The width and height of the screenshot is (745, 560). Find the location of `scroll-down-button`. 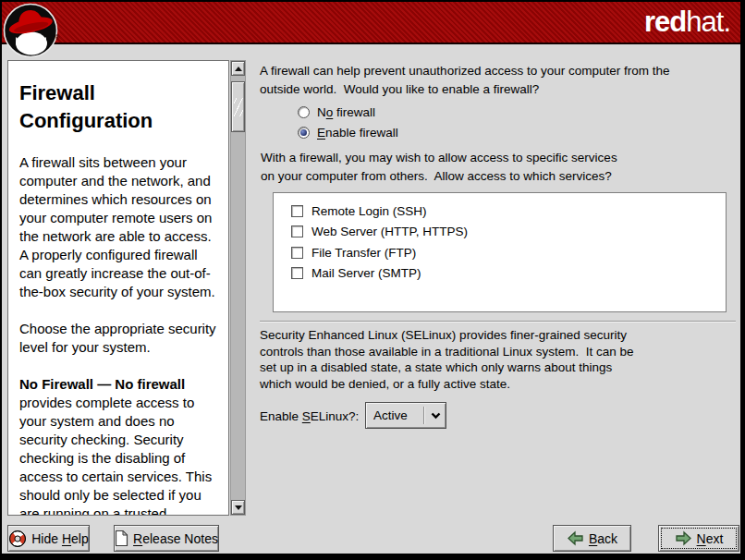

scroll-down-button is located at coordinates (238, 507).